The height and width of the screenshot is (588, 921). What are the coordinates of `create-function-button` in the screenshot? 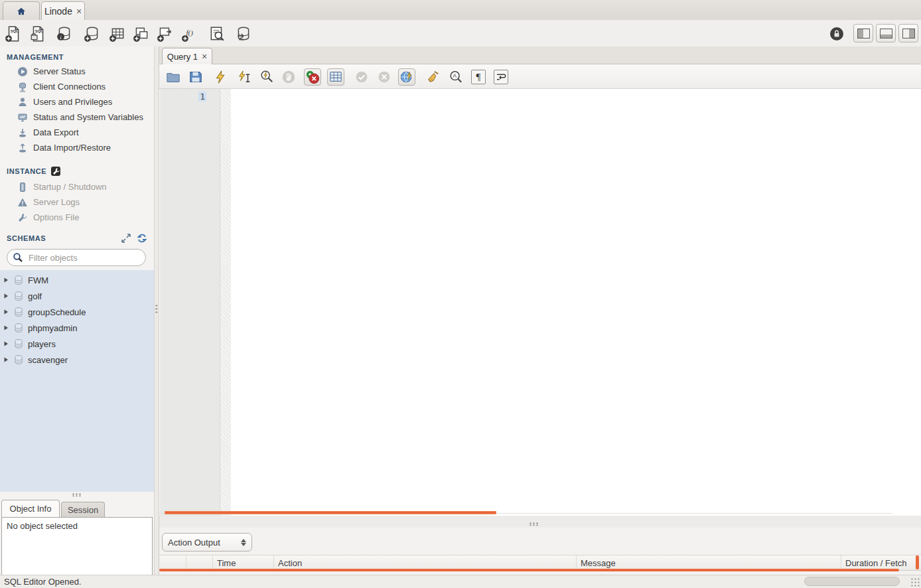 It's located at (190, 34).